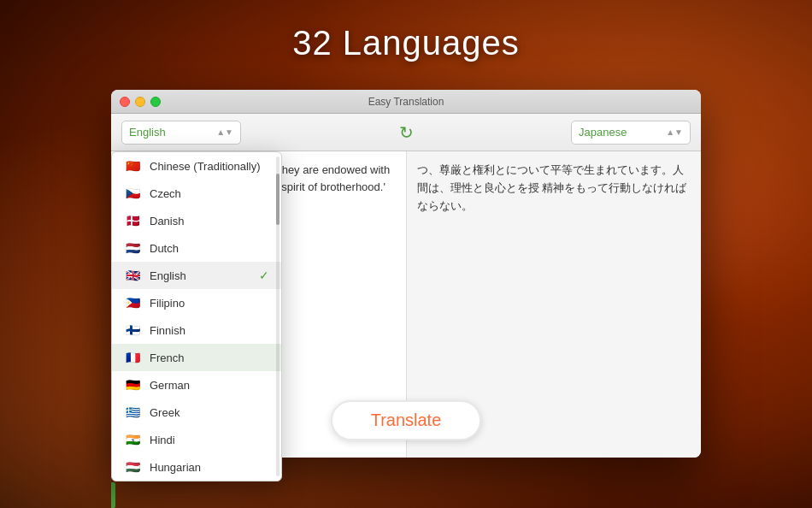 This screenshot has width=812, height=508. I want to click on source-language-select: English ▲▼, so click(181, 133).